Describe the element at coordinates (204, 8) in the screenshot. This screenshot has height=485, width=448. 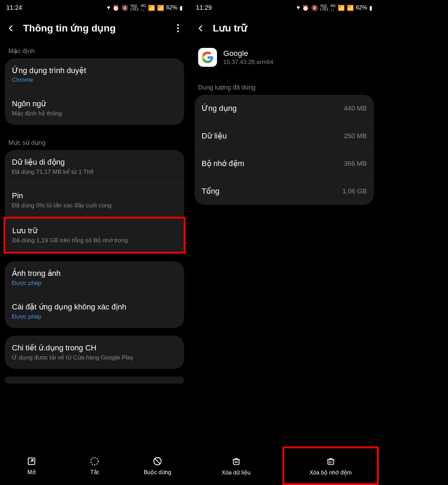
I see `status-time: 11:29` at that location.